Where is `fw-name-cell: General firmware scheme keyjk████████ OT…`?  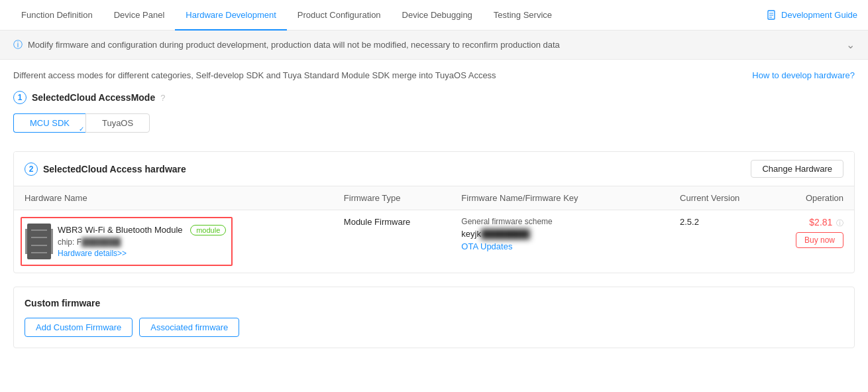 fw-name-cell: General firmware scheme keyjk████████ OT… is located at coordinates (560, 241).